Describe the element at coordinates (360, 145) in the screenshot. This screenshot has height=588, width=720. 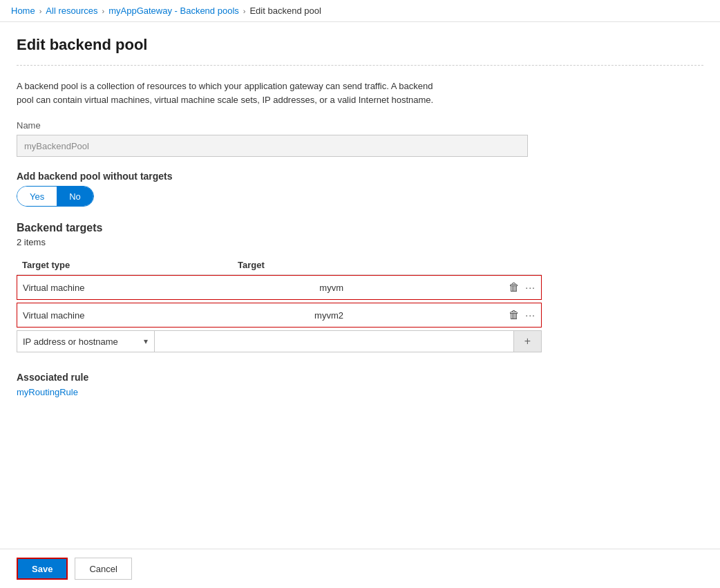
I see `name-field-group: Name` at that location.